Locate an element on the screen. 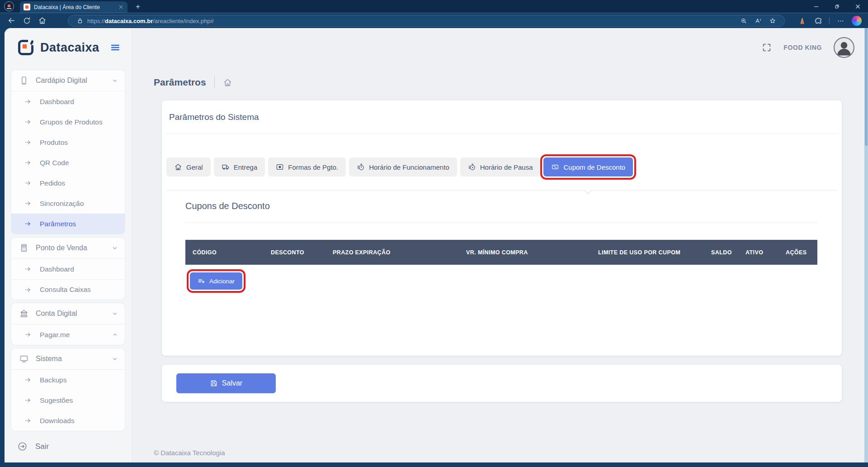  puzzle-icon is located at coordinates (818, 21).